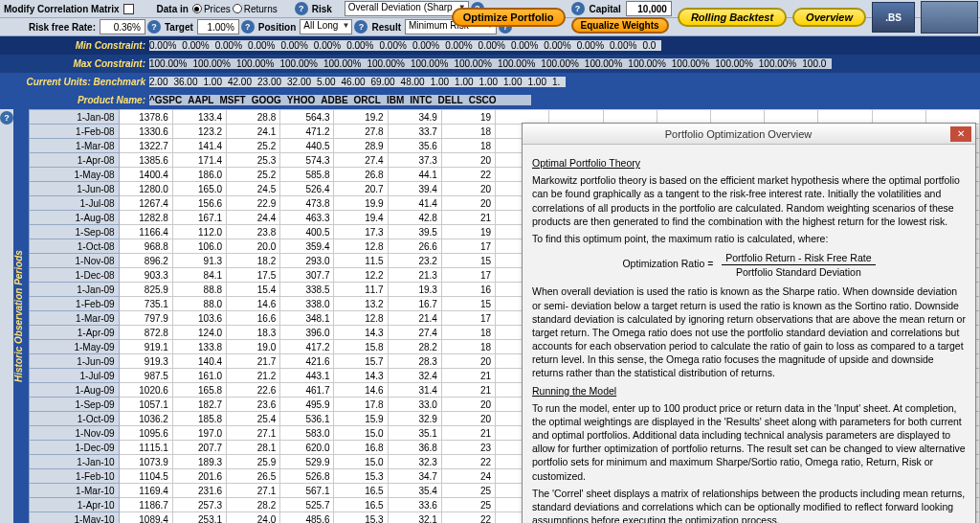  I want to click on data-cell: 207.7, so click(199, 448).